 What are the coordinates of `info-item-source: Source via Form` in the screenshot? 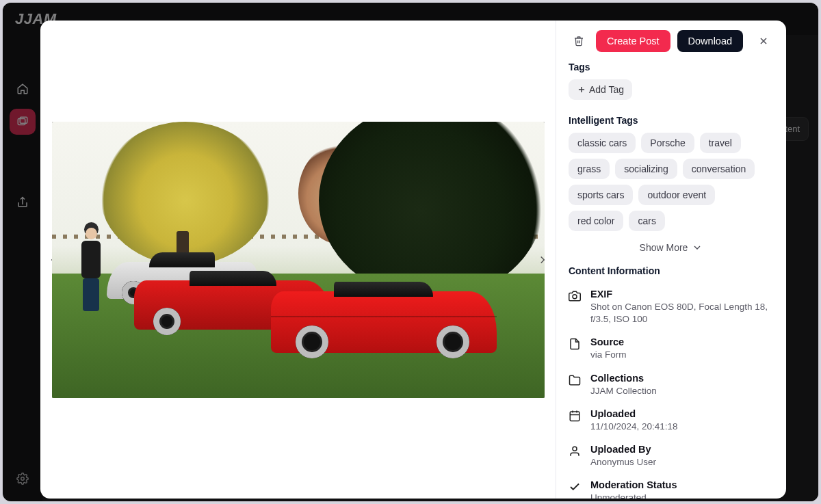 It's located at (671, 349).